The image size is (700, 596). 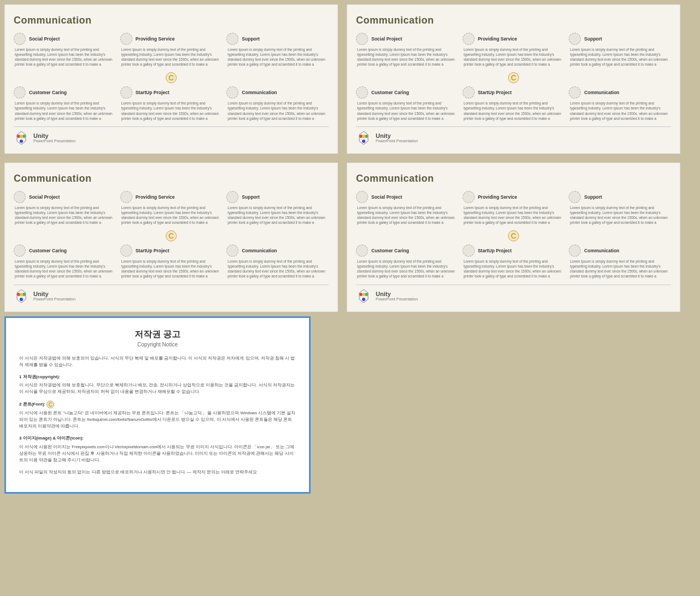 I want to click on card-support-1: Support Lorem Ipsum is simply dummy text…, so click(x=278, y=50).